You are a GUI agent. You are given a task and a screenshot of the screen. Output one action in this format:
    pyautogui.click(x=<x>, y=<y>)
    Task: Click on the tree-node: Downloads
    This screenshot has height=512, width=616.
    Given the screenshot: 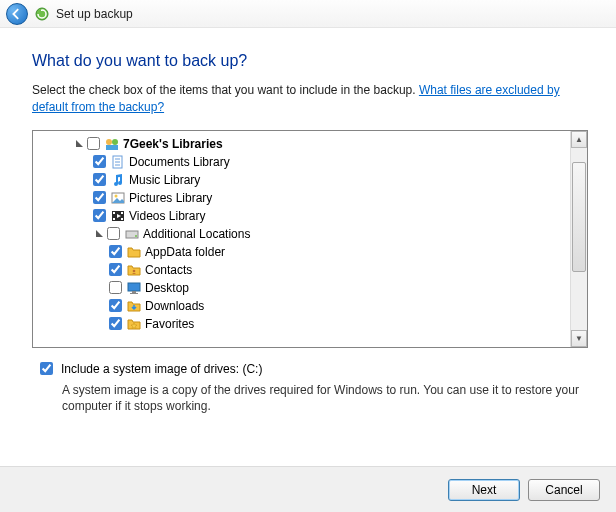 What is the action you would take?
    pyautogui.click(x=302, y=306)
    